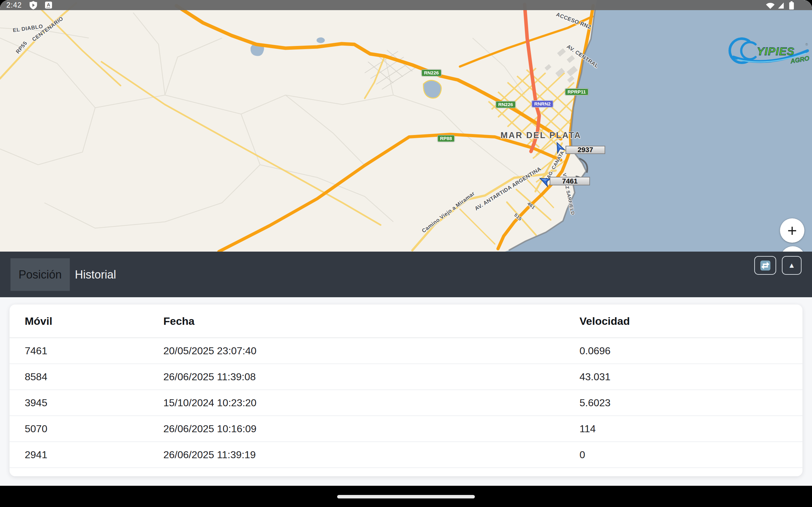 Image resolution: width=812 pixels, height=507 pixels. What do you see at coordinates (36, 455) in the screenshot?
I see `cell-movil: 2941` at bounding box center [36, 455].